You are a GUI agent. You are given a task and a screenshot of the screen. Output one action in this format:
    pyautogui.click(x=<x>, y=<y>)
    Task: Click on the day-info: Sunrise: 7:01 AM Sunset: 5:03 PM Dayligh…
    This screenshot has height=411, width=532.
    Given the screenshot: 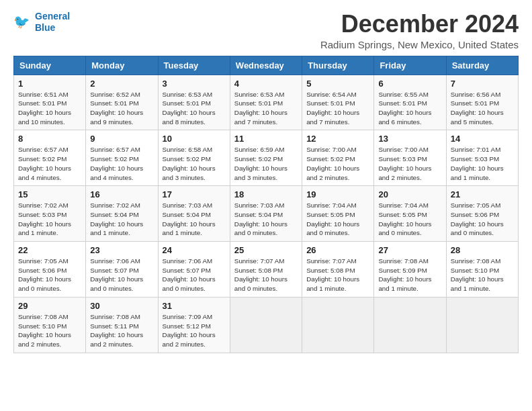 What is the action you would take?
    pyautogui.click(x=482, y=164)
    